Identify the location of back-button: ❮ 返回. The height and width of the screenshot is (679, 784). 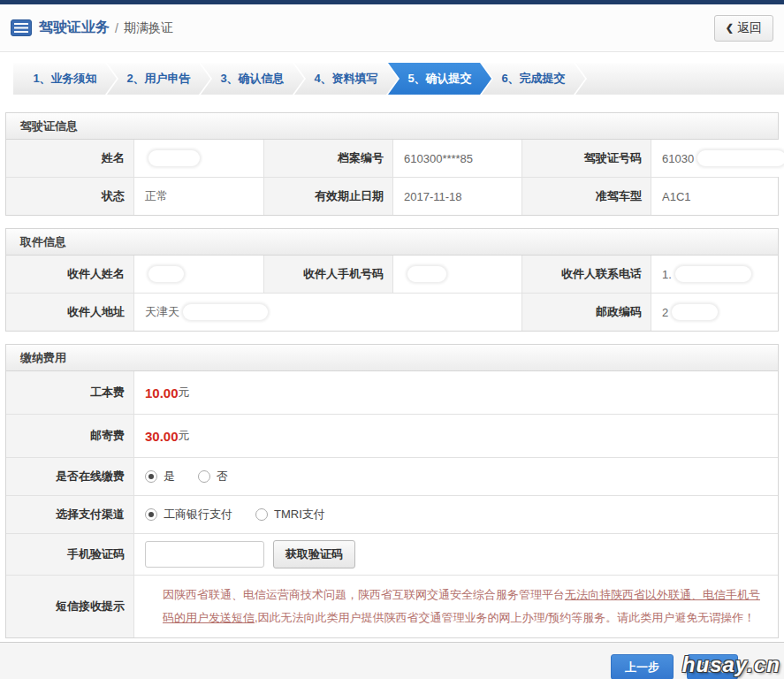
(744, 28).